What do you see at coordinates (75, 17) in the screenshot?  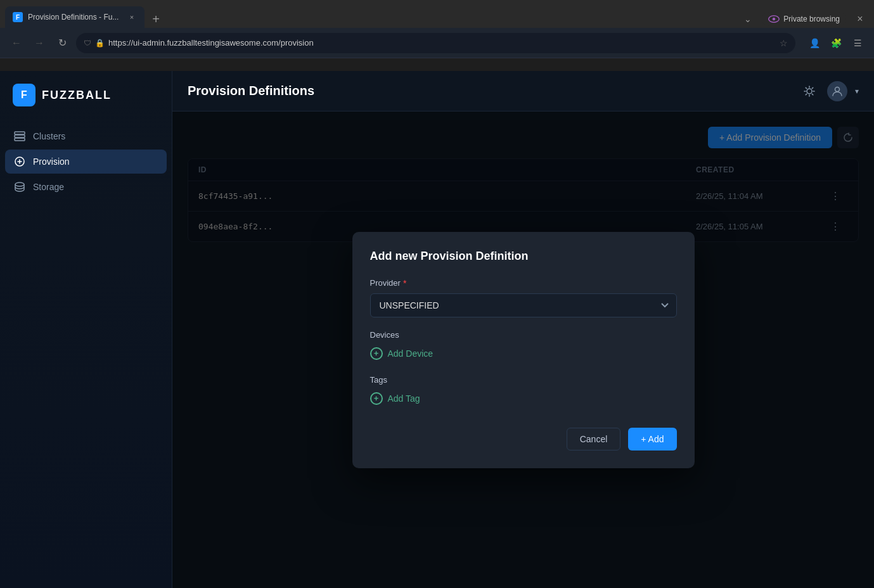 I see `tab-title: Provision Definitions - Fu...` at bounding box center [75, 17].